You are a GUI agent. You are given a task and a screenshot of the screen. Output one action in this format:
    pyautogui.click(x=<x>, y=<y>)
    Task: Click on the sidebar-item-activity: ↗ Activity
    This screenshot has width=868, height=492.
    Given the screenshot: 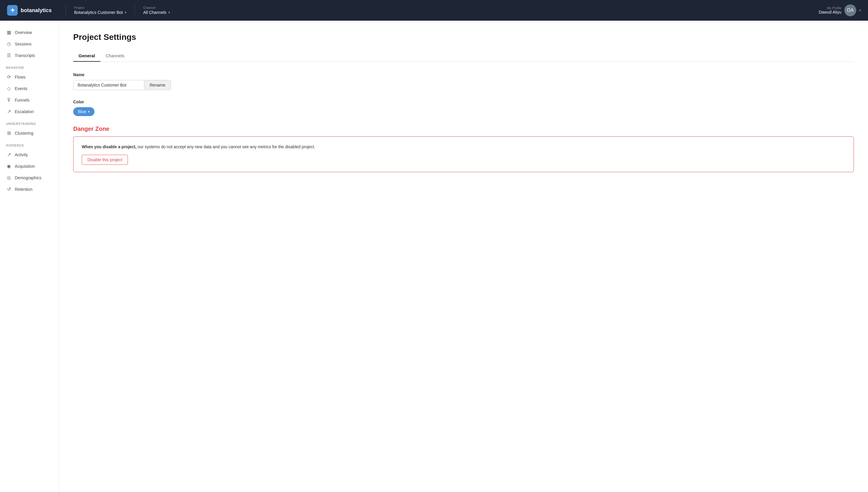 What is the action you would take?
    pyautogui.click(x=29, y=155)
    